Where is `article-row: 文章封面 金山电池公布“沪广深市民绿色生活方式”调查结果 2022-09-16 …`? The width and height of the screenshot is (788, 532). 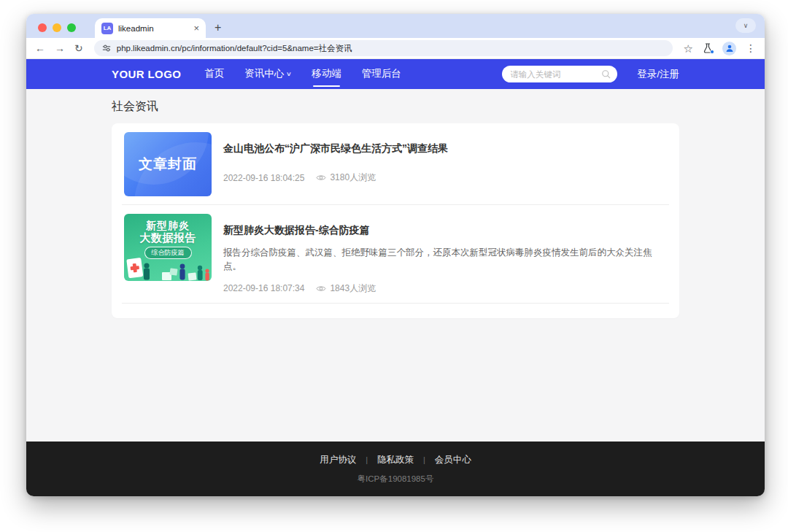
article-row: 文章封面 金山电池公布“沪广深市民绿色生活方式”调查结果 2022-09-16 … is located at coordinates (395, 164).